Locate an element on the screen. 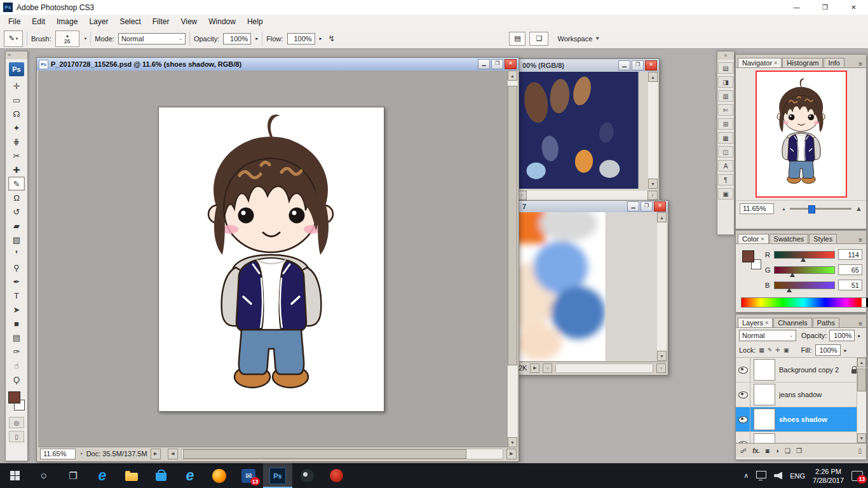 The width and height of the screenshot is (868, 488). navigator-view-box is located at coordinates (801, 134).